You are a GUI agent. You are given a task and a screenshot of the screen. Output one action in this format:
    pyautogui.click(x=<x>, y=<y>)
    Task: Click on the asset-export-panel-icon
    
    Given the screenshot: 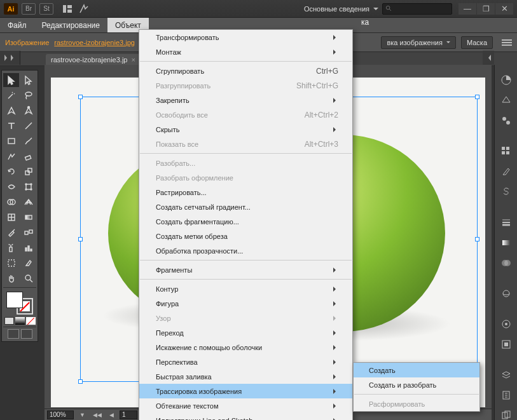 What is the action you would take?
    pyautogui.click(x=506, y=395)
    